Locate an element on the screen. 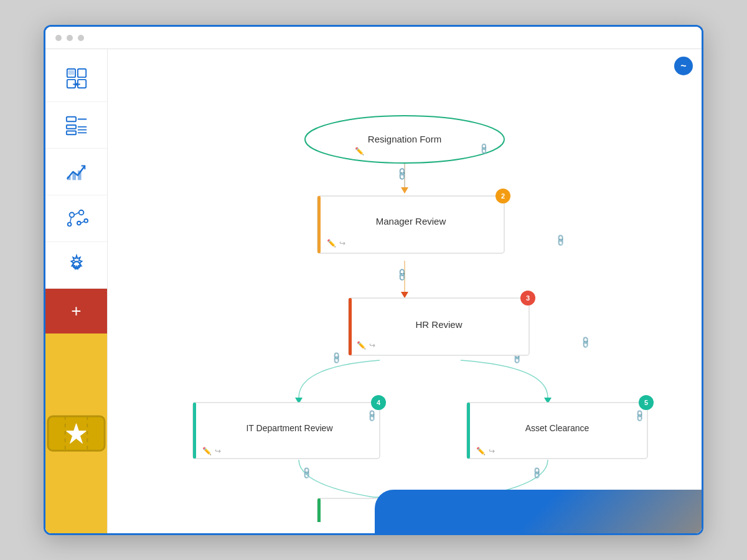 Image resolution: width=747 pixels, height=560 pixels. svg-text: 2 is located at coordinates (503, 196).